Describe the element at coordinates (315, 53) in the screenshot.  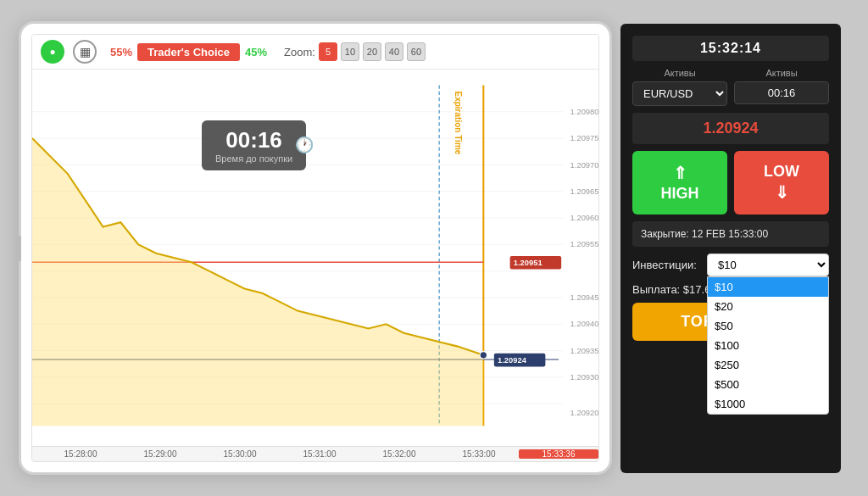
I see `chart-toolbar: ● ▦ 55% Trader's Choice 45% Zoom: 5 10 2…` at that location.